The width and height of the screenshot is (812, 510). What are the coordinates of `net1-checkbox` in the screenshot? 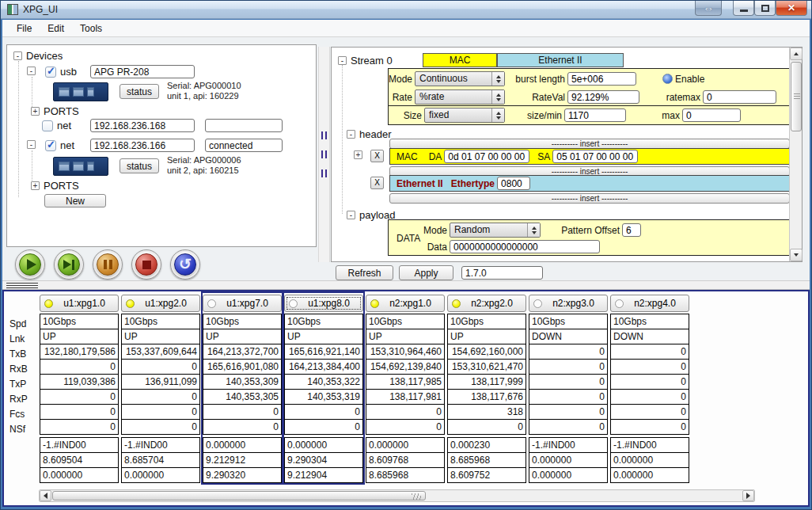 It's located at (47, 126).